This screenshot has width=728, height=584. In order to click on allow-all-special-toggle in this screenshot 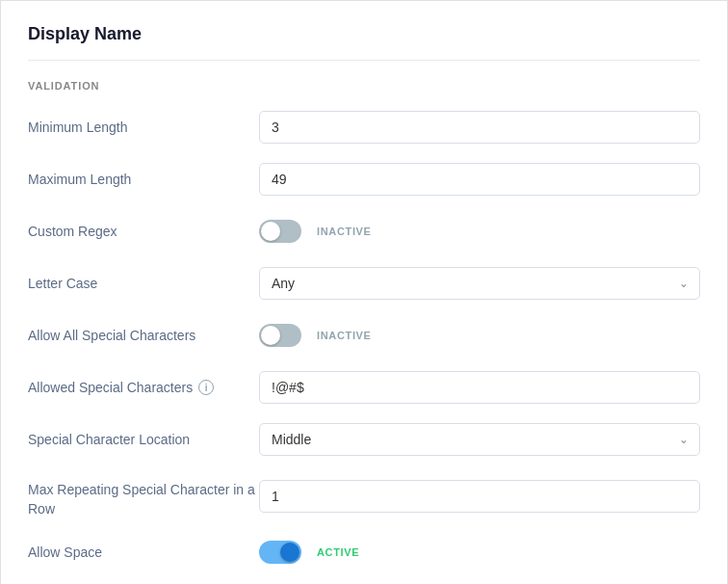, I will do `click(280, 335)`.